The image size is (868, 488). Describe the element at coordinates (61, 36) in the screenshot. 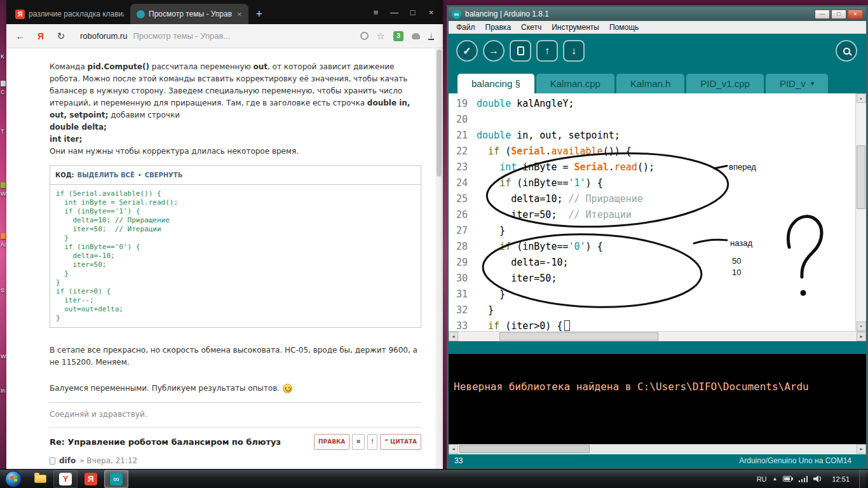

I see `refresh-icon: ↻` at that location.